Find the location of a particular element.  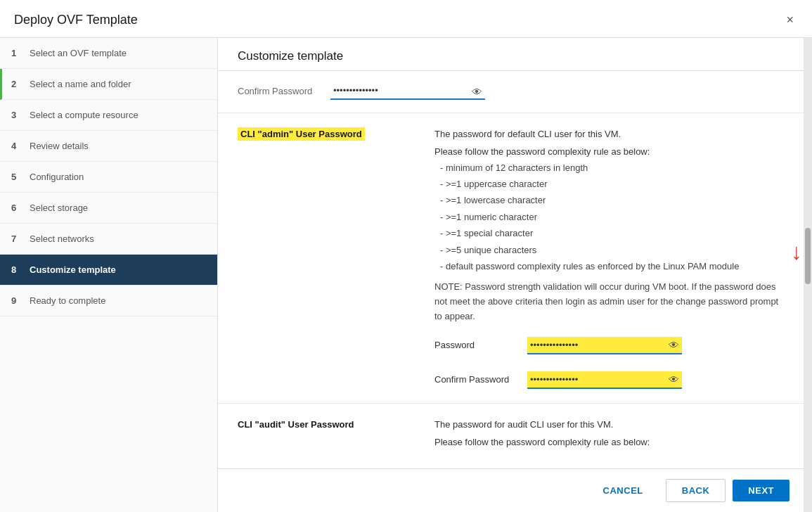

back-button: BACK is located at coordinates (696, 491).